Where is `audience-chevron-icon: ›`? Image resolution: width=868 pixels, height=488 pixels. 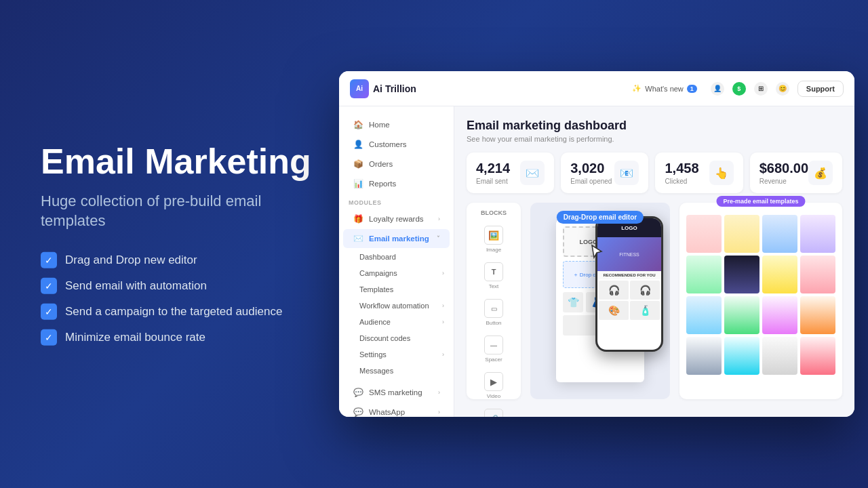
audience-chevron-icon: › is located at coordinates (443, 322).